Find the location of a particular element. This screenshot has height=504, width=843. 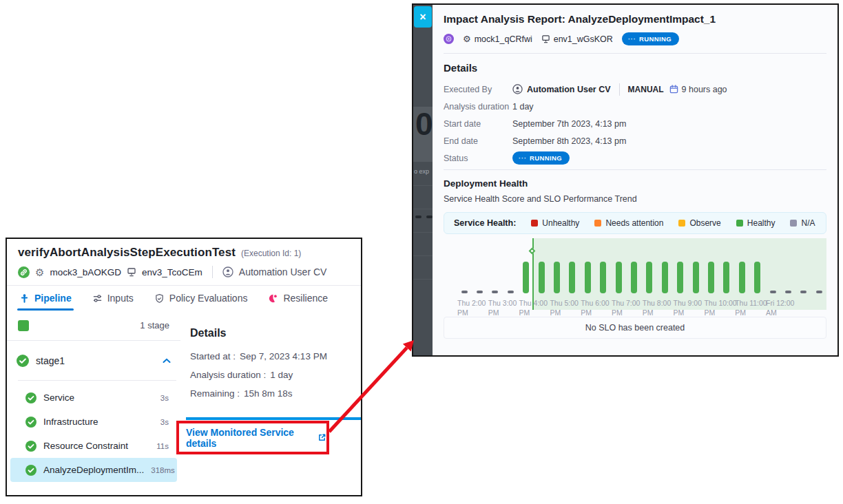

tab-policy-evaluations-label: Policy Evaluations is located at coordinates (209, 298).